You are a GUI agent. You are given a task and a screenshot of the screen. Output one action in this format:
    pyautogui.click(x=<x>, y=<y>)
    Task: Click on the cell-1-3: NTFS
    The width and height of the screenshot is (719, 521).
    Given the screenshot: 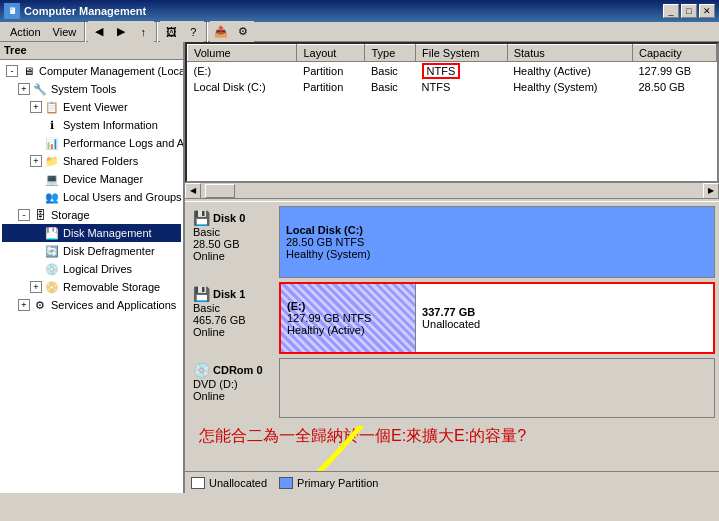 What is the action you would take?
    pyautogui.click(x=462, y=87)
    